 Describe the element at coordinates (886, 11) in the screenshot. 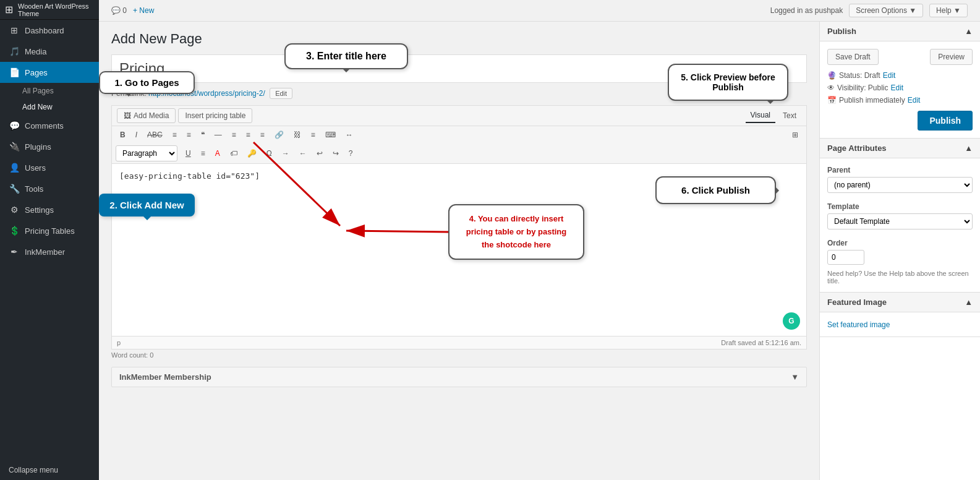

I see `screen-options-button: Screen Options ▼` at that location.